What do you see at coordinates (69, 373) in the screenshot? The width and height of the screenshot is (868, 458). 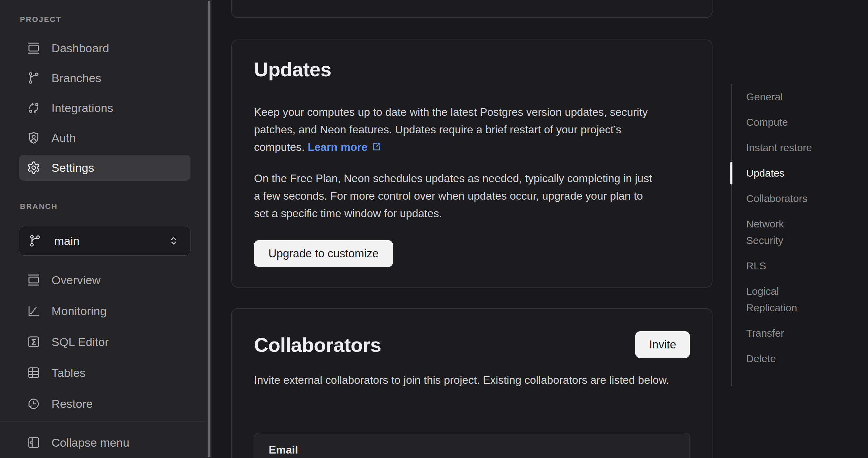 I see `sidebar-item-label: Tables` at bounding box center [69, 373].